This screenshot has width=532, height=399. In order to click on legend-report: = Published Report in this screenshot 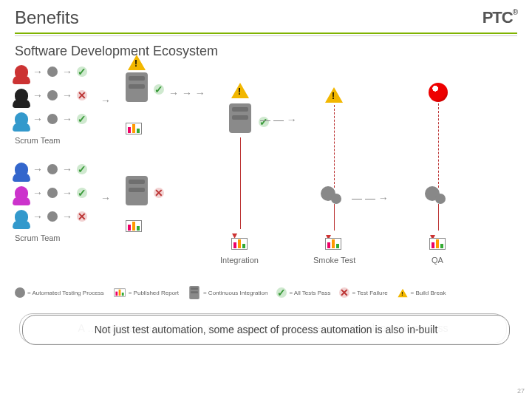, I will do `click(146, 293)`.